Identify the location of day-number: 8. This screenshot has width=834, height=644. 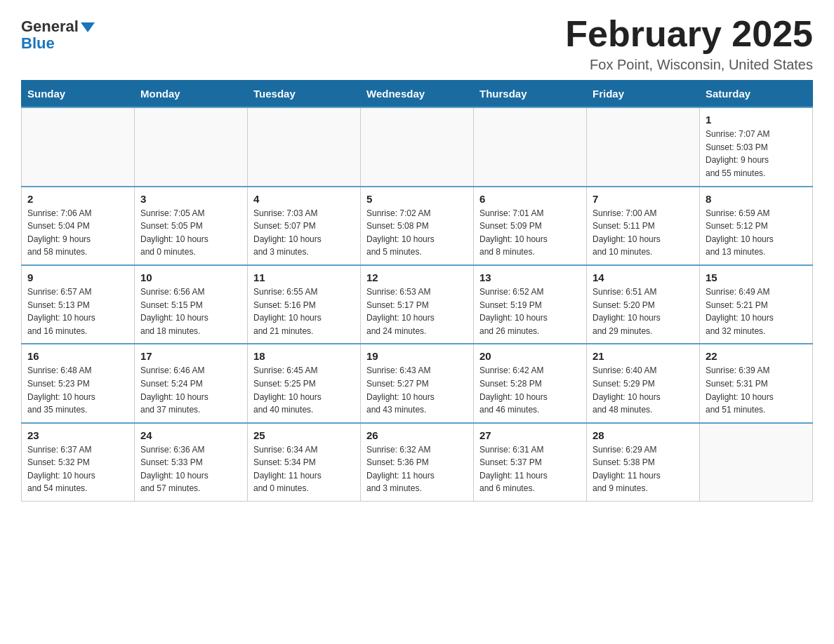
(756, 199).